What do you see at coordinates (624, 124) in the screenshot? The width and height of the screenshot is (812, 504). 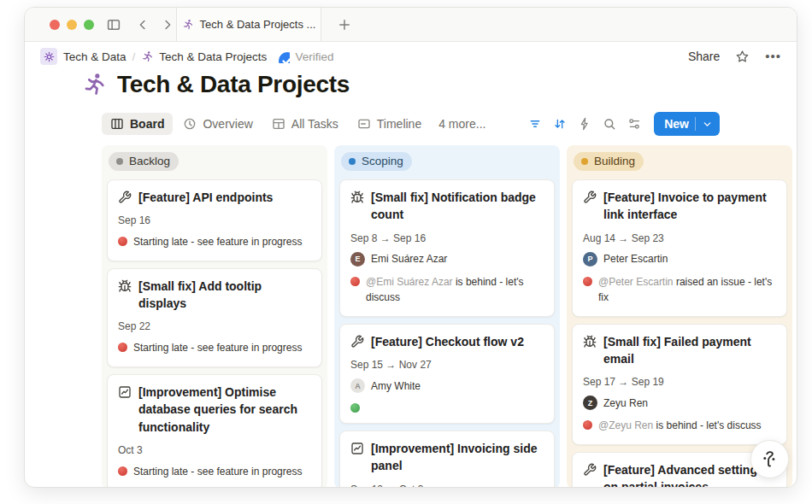 I see `view-controls: New` at bounding box center [624, 124].